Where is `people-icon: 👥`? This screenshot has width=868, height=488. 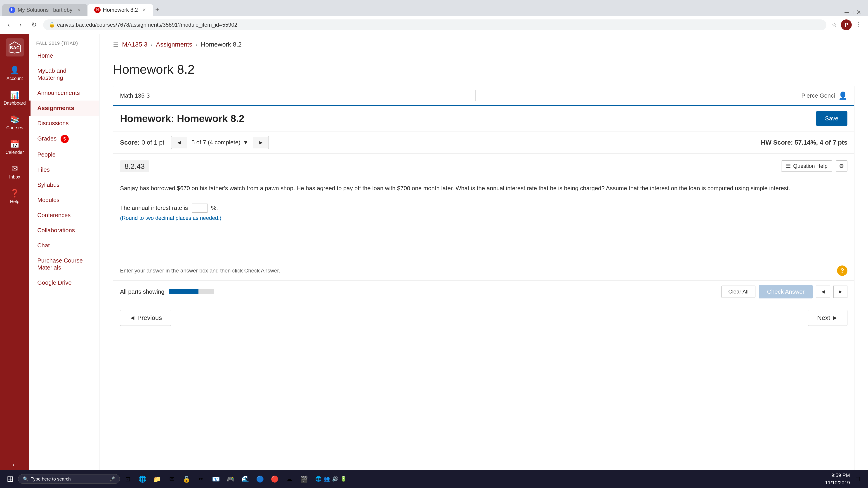 people-icon: 👥 is located at coordinates (327, 479).